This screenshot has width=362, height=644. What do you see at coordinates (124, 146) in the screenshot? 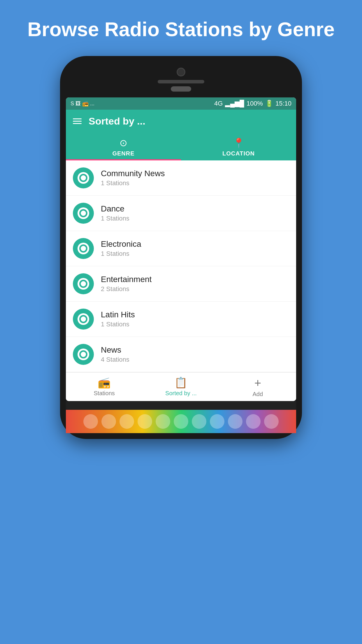
I see `tab-genre: ⊙ GENRE` at bounding box center [124, 146].